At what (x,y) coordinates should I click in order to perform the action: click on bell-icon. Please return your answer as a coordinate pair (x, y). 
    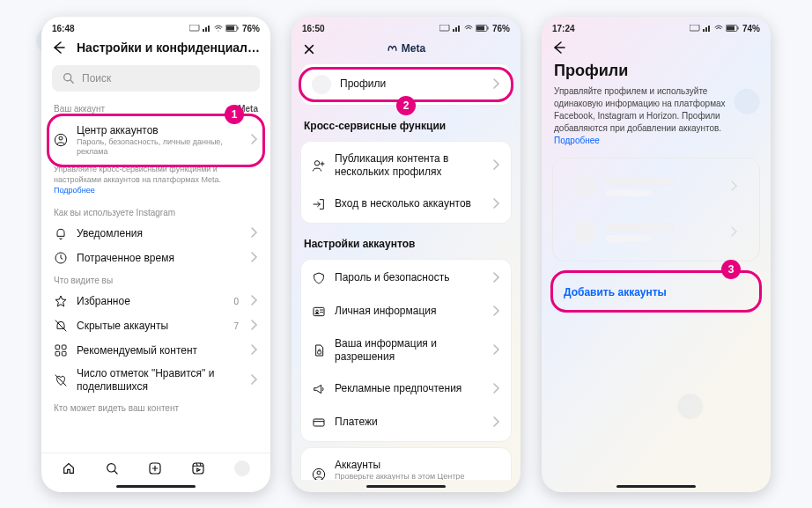
    Looking at the image, I should click on (61, 233).